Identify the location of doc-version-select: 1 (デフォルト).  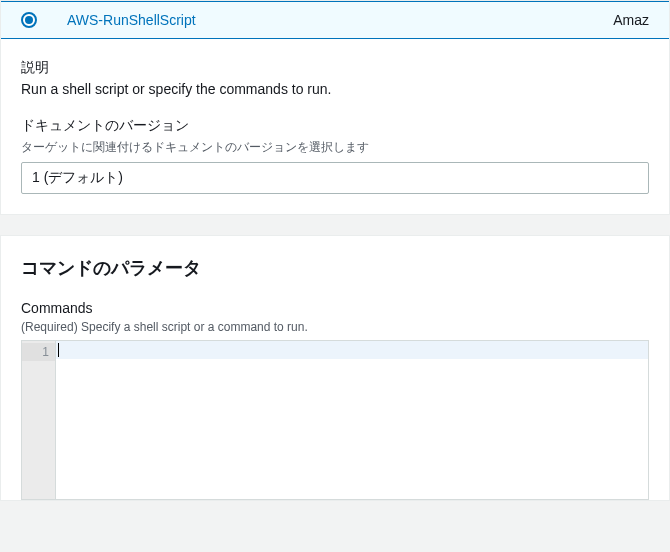
(335, 178).